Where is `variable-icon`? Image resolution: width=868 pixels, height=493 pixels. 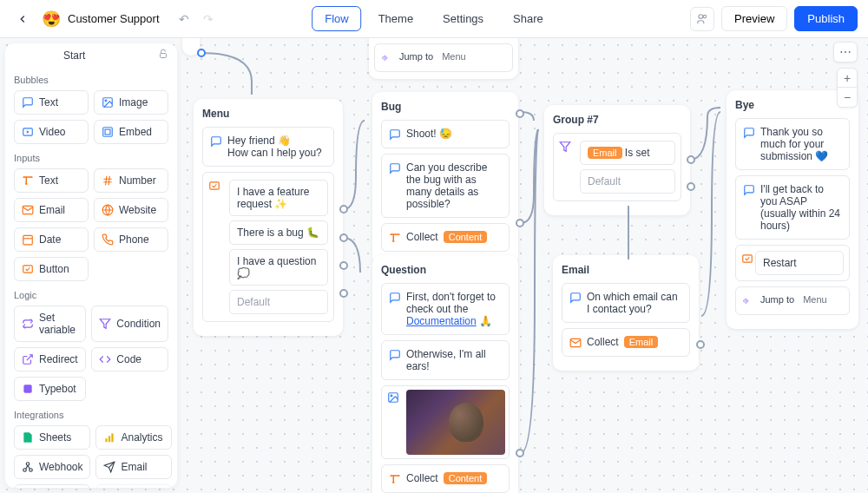 variable-icon is located at coordinates (28, 324).